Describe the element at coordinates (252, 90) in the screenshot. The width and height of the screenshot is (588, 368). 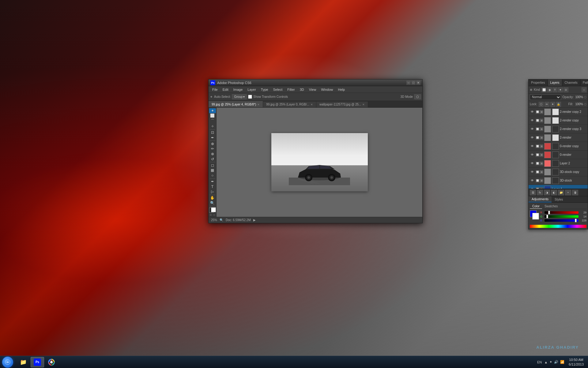
I see `menu-layer: Layer` at that location.